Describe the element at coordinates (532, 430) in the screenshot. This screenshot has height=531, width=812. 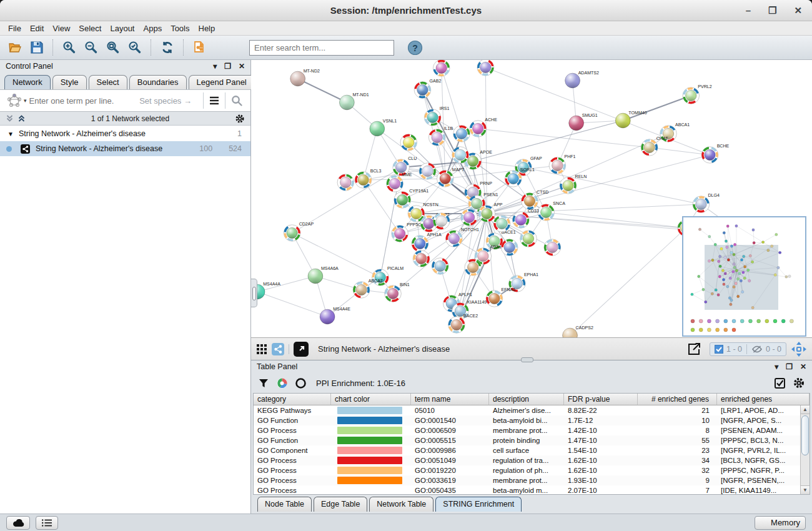
I see `table-row: GO ProcessGO:0006509membrane prot...1.42…` at that location.